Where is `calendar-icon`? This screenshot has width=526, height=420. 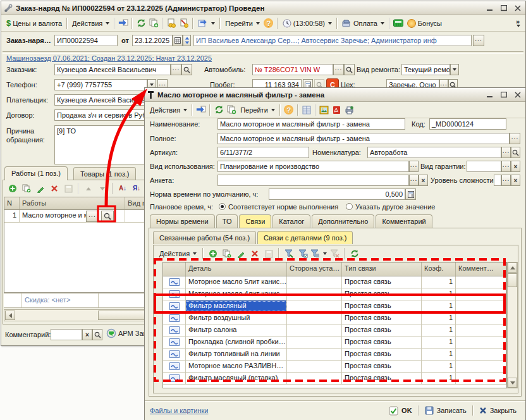 calendar-icon is located at coordinates (178, 40).